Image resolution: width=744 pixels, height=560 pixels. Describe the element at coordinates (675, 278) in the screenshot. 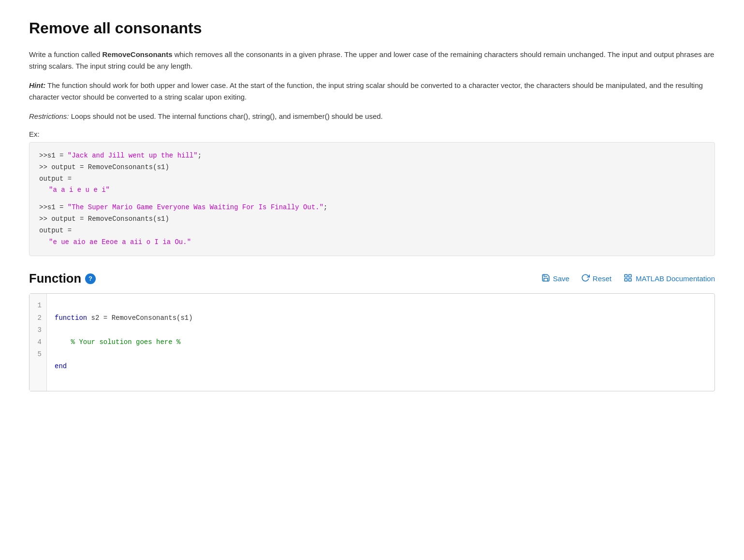

I see `docs-label: MATLAB Documentation` at that location.